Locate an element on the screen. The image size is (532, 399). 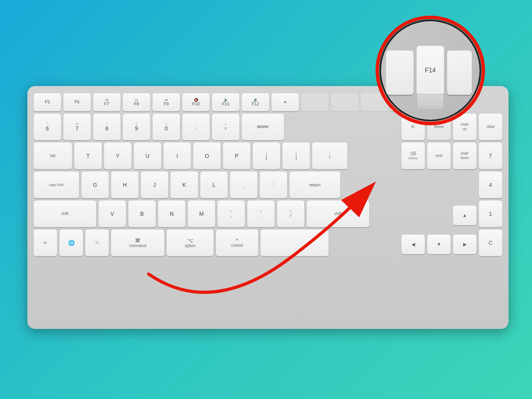
key-o: O is located at coordinates (207, 156).